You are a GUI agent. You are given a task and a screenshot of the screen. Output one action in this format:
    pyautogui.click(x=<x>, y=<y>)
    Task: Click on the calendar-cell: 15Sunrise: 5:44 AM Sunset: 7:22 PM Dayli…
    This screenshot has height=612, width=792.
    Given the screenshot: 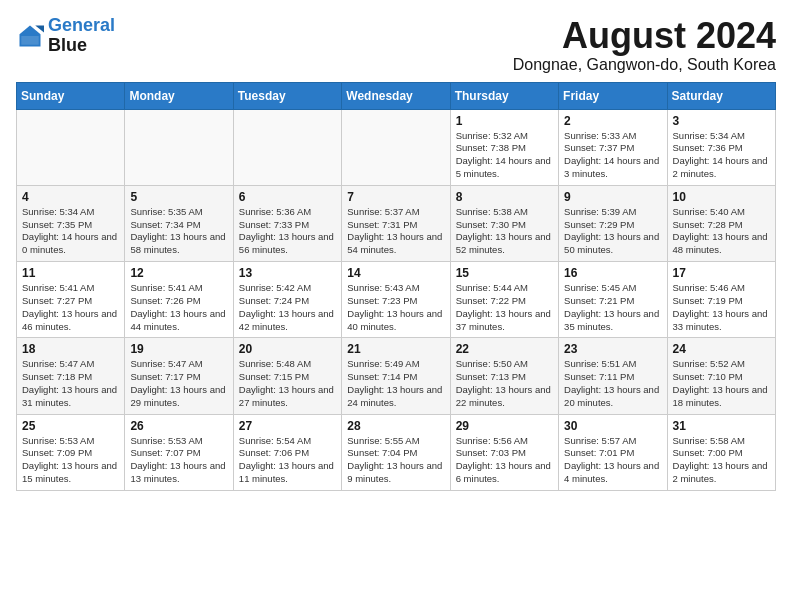 What is the action you would take?
    pyautogui.click(x=504, y=300)
    